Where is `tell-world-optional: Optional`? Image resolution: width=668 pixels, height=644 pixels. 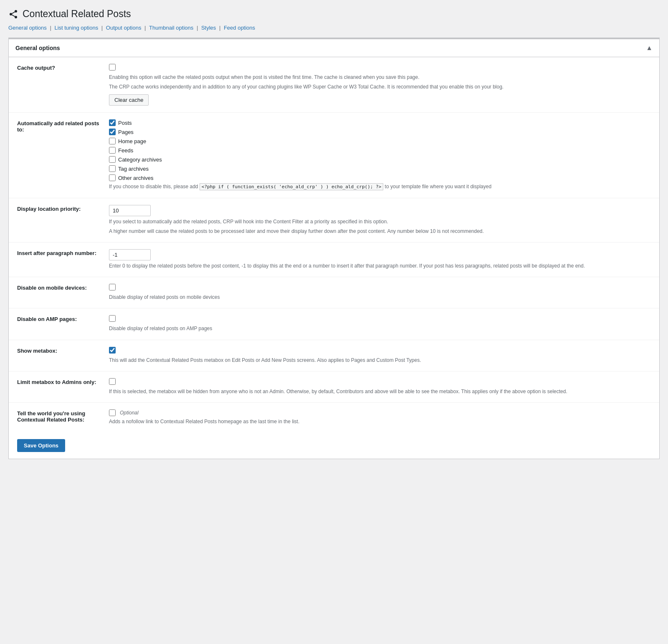 tell-world-optional: Optional is located at coordinates (129, 413).